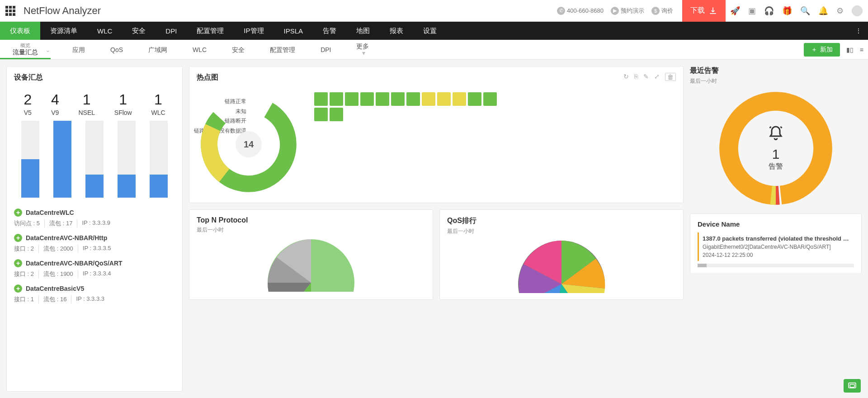 This screenshot has height=398, width=868. Describe the element at coordinates (840, 11) in the screenshot. I see `gear-icon: ⚙` at that location.